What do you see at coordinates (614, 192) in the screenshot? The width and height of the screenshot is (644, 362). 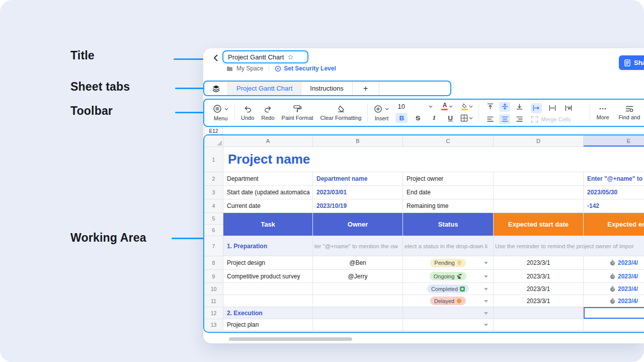 I see `cell-e3: 2023/05/30` at bounding box center [614, 192].